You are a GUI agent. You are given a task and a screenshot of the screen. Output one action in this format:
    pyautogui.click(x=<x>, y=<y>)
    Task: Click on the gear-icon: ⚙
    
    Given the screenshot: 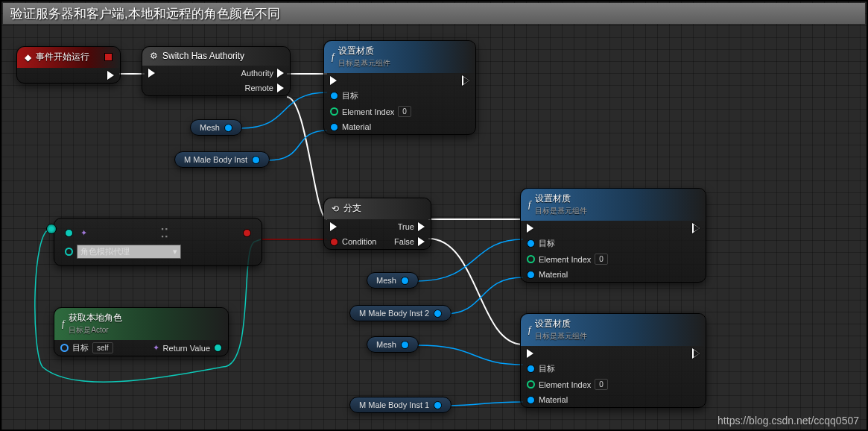 What is the action you would take?
    pyautogui.click(x=153, y=56)
    